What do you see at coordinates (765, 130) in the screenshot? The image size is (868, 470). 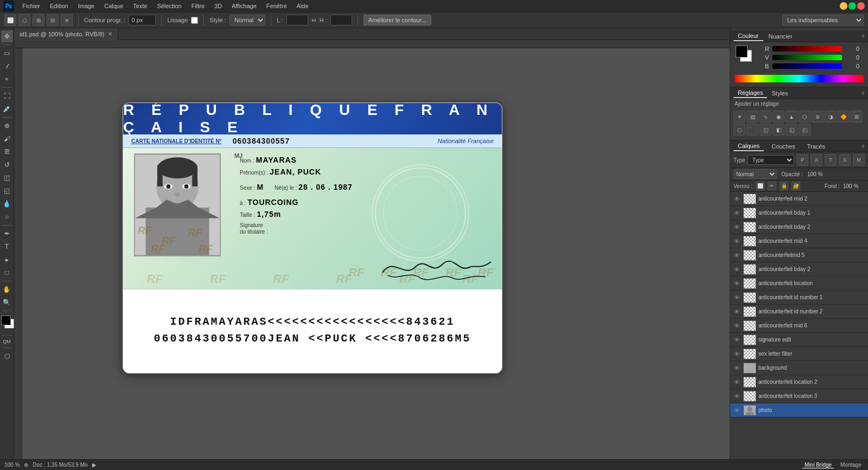 I see `posterize-btn: ◫` at bounding box center [765, 130].